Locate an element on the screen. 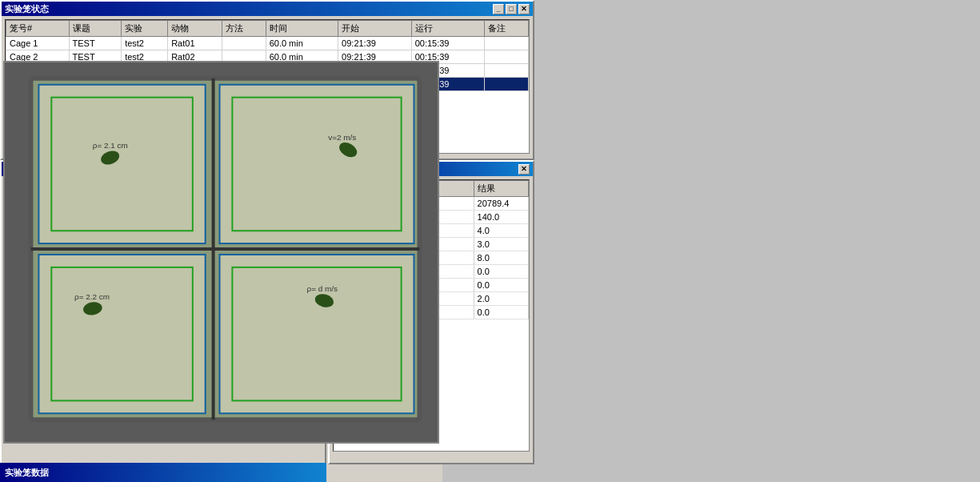  status-bar: 实验笼数据 is located at coordinates (163, 472).